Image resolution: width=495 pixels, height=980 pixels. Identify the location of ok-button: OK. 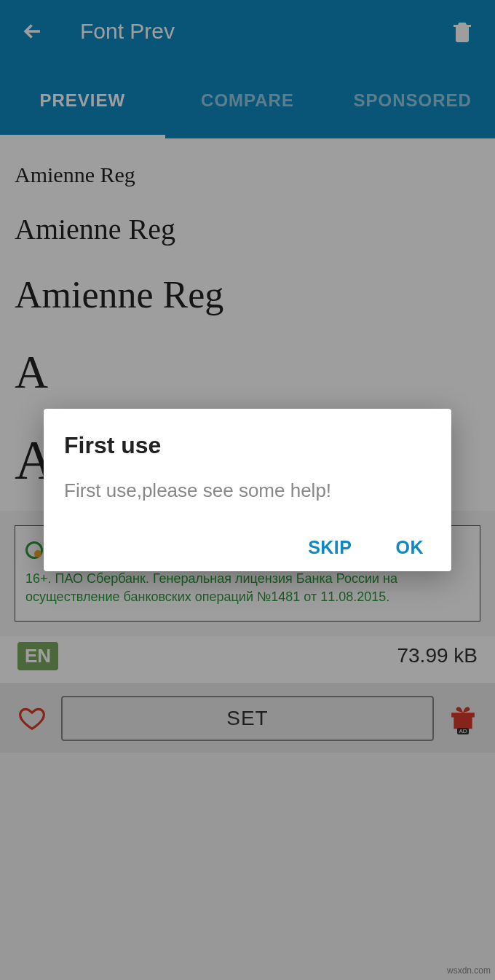
(411, 548).